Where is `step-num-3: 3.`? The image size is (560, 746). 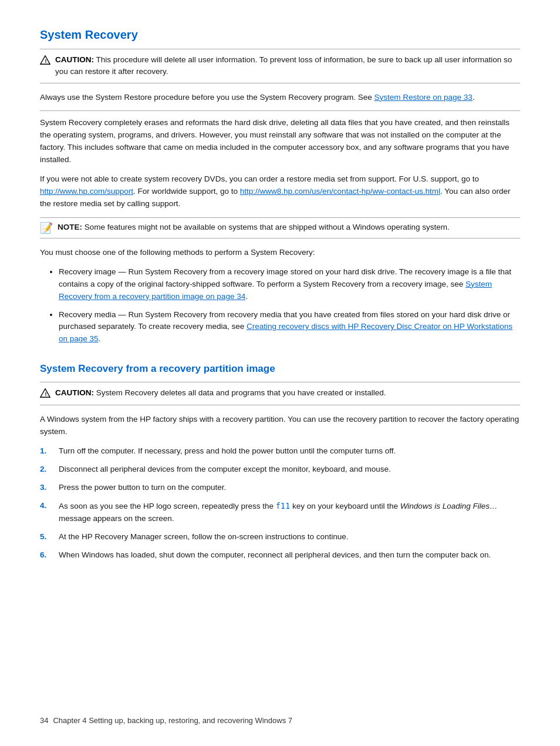 step-num-3: 3. is located at coordinates (46, 488).